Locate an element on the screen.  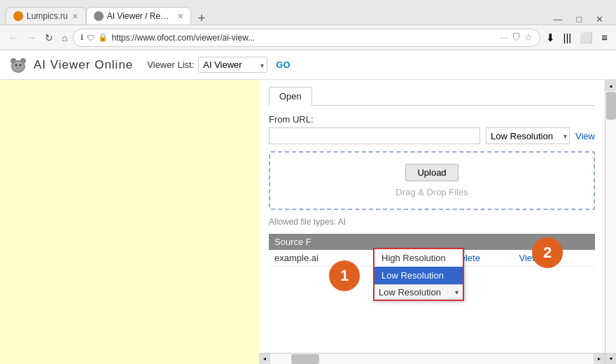
v-scroll-track is located at coordinates (610, 222).